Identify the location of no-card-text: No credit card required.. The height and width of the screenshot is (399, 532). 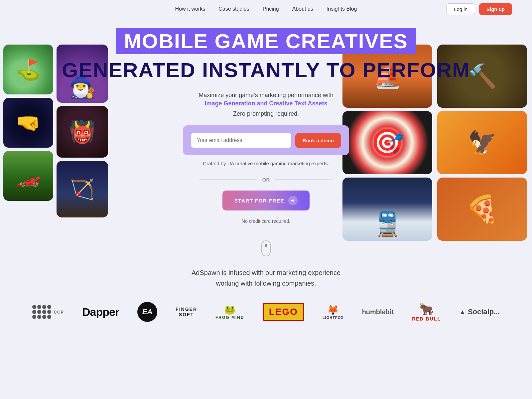
(266, 221).